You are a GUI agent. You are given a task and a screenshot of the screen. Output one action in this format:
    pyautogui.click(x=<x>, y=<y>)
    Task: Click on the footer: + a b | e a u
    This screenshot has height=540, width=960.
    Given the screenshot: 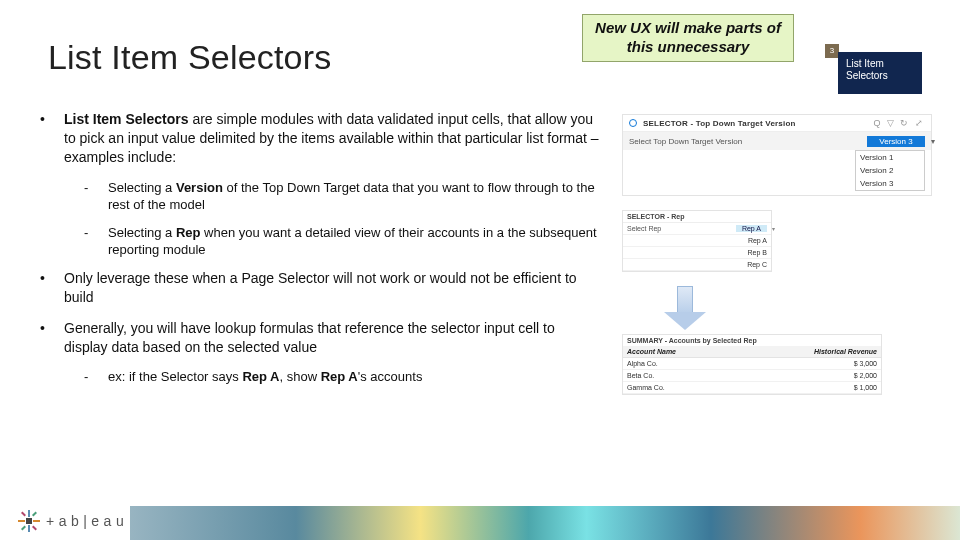 What is the action you would take?
    pyautogui.click(x=480, y=519)
    